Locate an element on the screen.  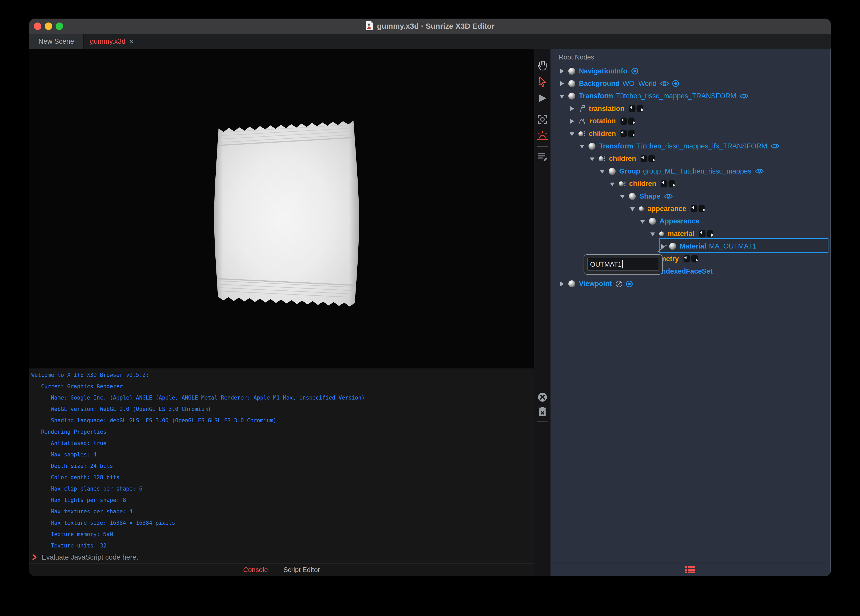
edit-tool-icon is located at coordinates (619, 284).